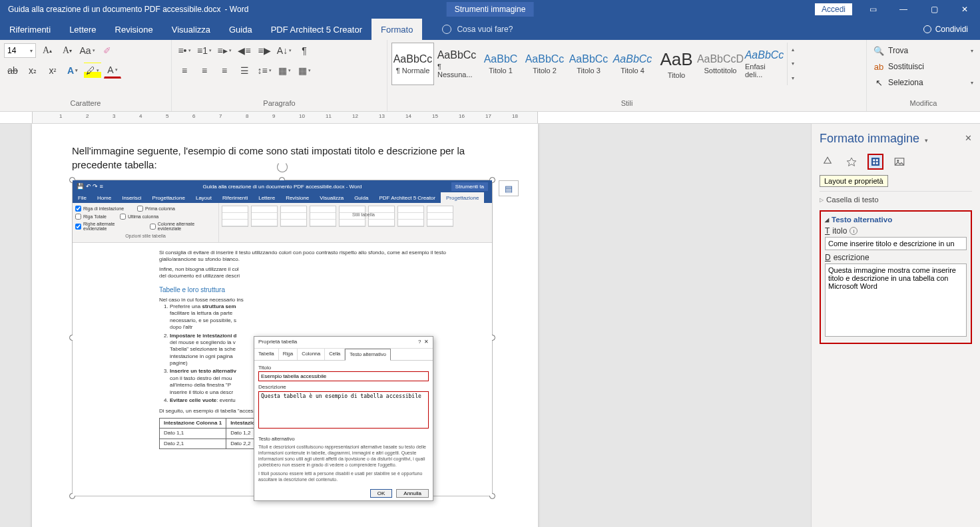 The height and width of the screenshot is (527, 980). Describe the element at coordinates (934, 9) in the screenshot. I see `maximize-icon: ▢` at that location.